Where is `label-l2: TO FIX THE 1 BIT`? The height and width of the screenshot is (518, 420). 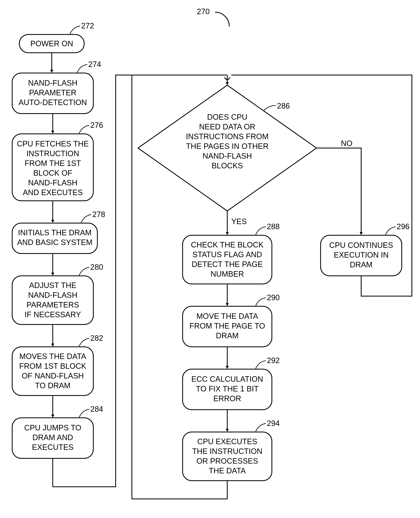
label-l2: TO FIX THE 1 BIT is located at coordinates (227, 389).